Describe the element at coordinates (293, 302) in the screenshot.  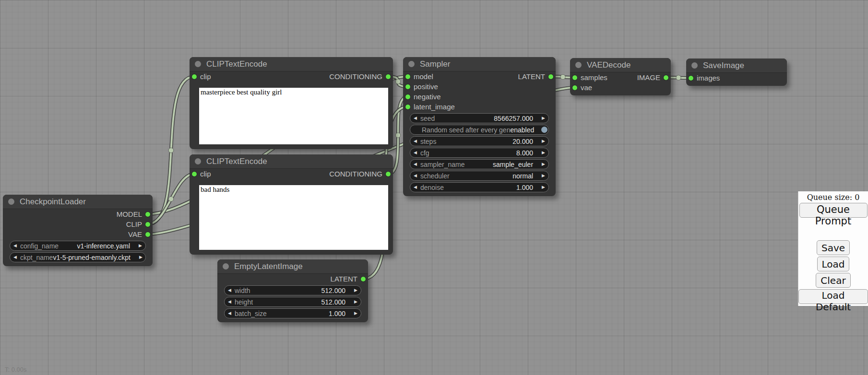
I see `widget-height: ◀height512.000▶` at that location.